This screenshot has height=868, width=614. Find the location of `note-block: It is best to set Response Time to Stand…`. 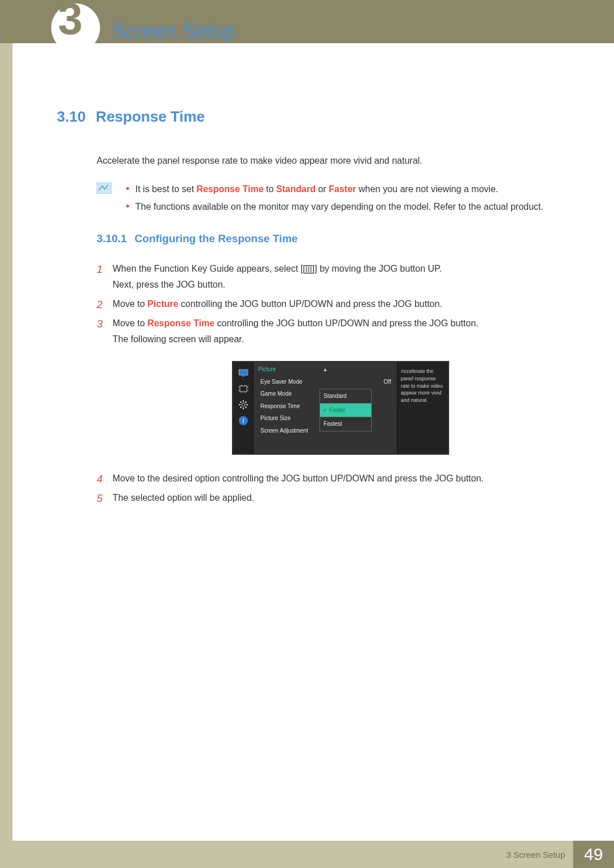

note-block: It is best to set Response Time to Stand… is located at coordinates (333, 198).